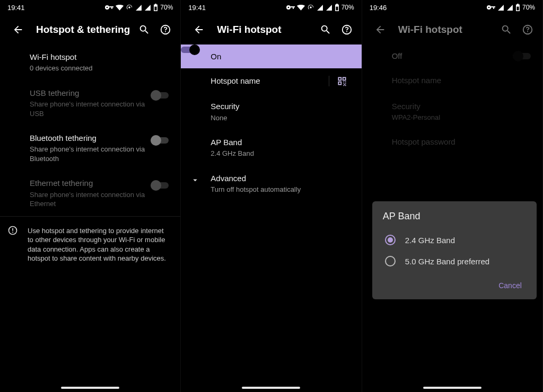 This screenshot has width=543, height=392. What do you see at coordinates (455, 216) in the screenshot?
I see `dialog-title: AP Band` at bounding box center [455, 216].